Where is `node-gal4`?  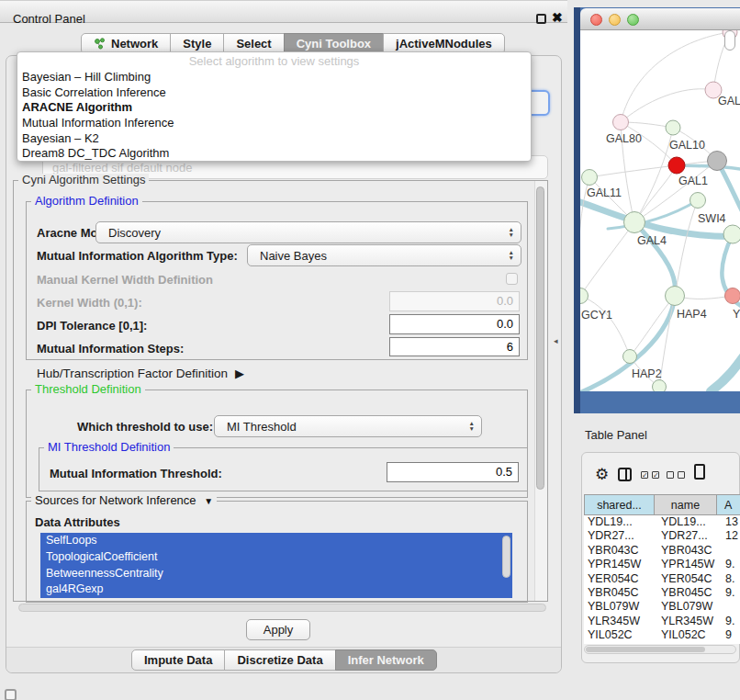
node-gal4 is located at coordinates (635, 222).